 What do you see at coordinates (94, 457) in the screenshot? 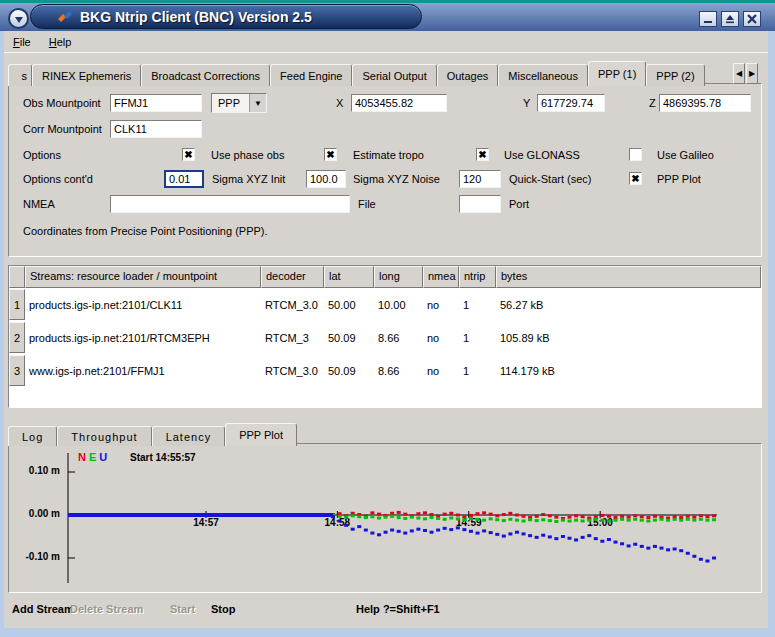
I see `plot-legend: NEU` at bounding box center [94, 457].